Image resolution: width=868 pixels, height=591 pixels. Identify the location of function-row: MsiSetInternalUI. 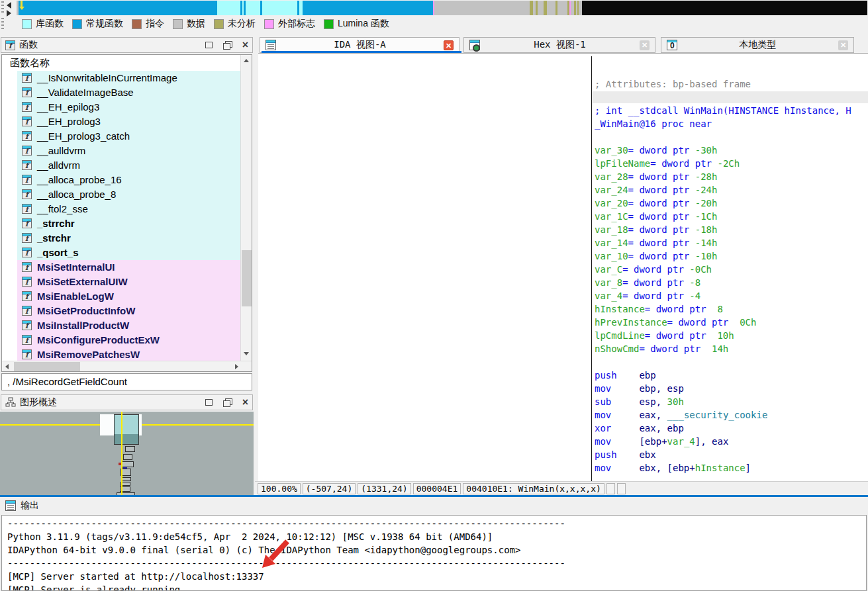
(121, 267).